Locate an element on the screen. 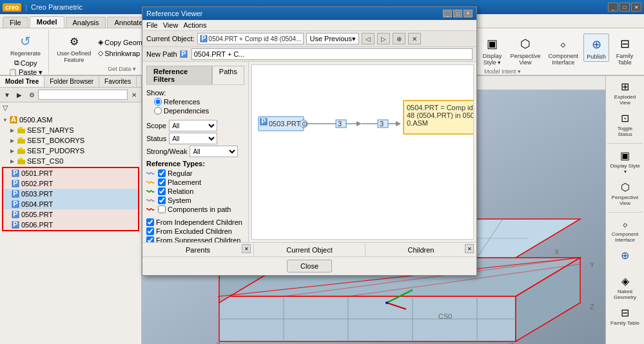  reftype-system-label: System is located at coordinates (175, 200).